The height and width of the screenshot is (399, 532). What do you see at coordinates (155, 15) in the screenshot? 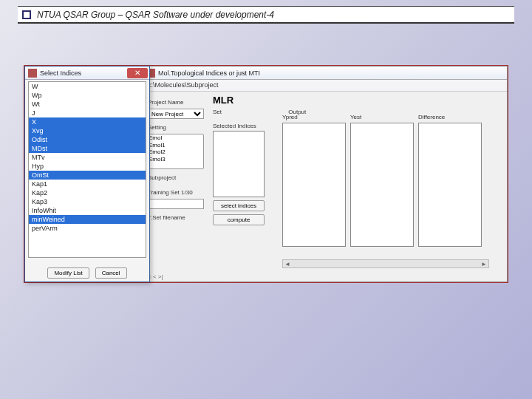
I see `slide-title: NTUA QSAR Group – QSAR Software under de…` at bounding box center [155, 15].